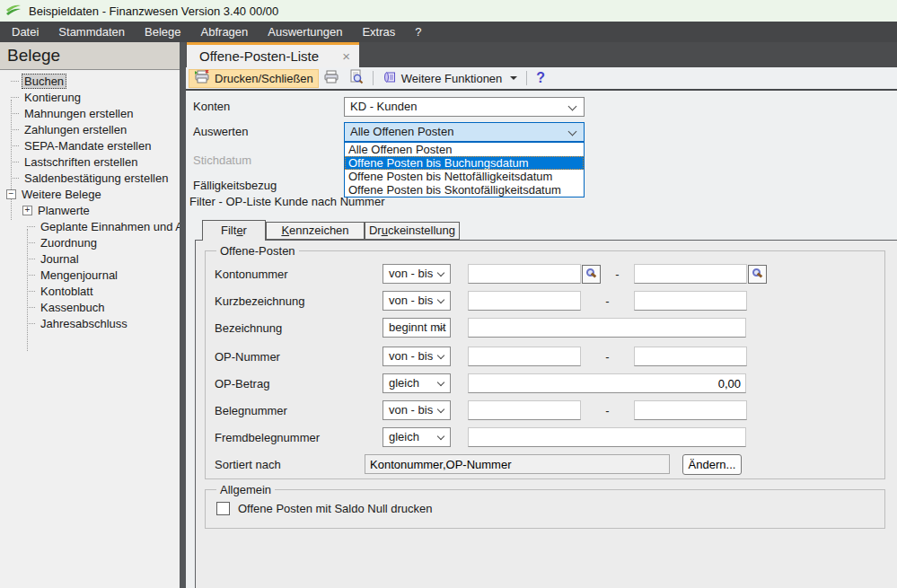 This screenshot has width=897, height=588. What do you see at coordinates (347, 56) in the screenshot?
I see `close-icon` at bounding box center [347, 56].